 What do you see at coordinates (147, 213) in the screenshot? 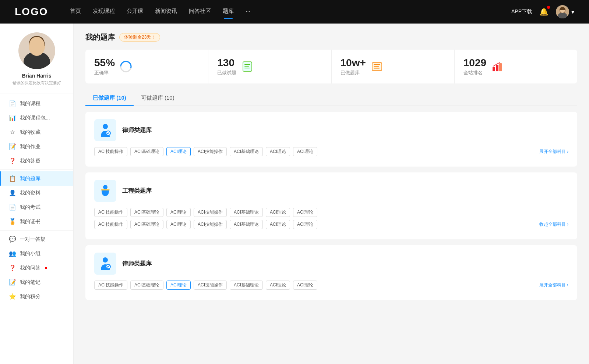
I see `tag-1-0-1: ACI基础理论` at bounding box center [147, 213].